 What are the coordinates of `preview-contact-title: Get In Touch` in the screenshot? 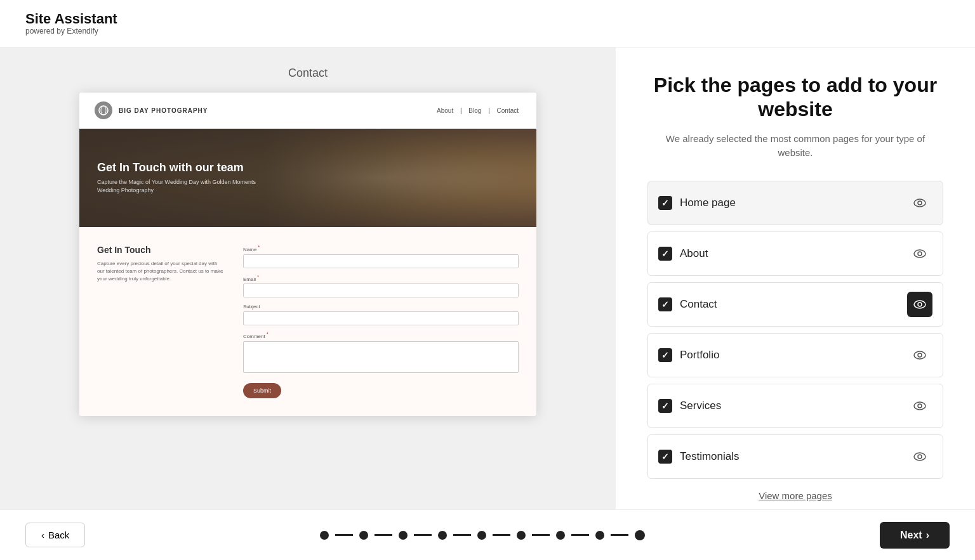 It's located at (161, 250).